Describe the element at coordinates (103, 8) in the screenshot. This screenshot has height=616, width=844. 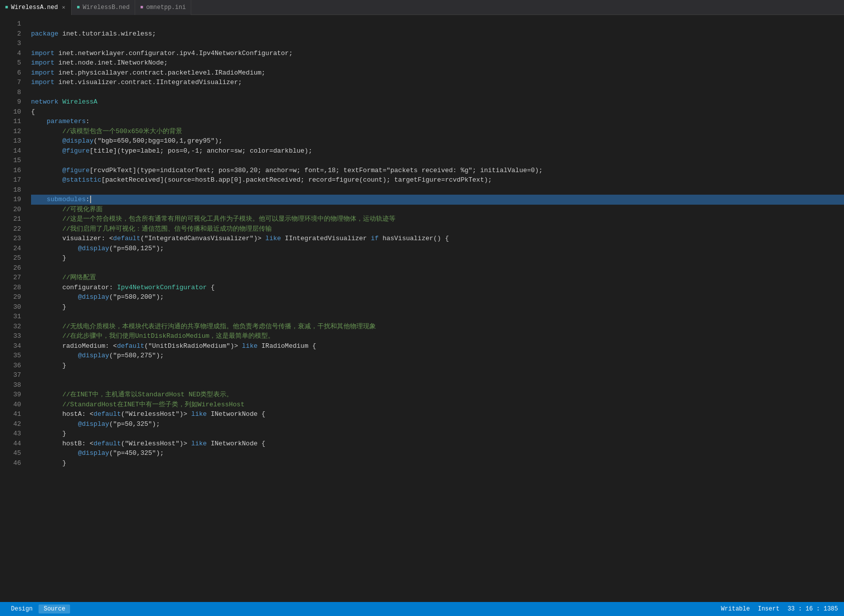
I see `tab-wirelessB: ■ WirelessB.ned` at that location.